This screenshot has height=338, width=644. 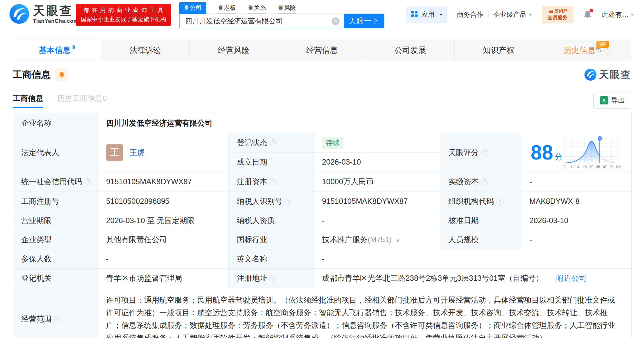 I want to click on nav-account-menu: 此处有…, so click(x=618, y=15).